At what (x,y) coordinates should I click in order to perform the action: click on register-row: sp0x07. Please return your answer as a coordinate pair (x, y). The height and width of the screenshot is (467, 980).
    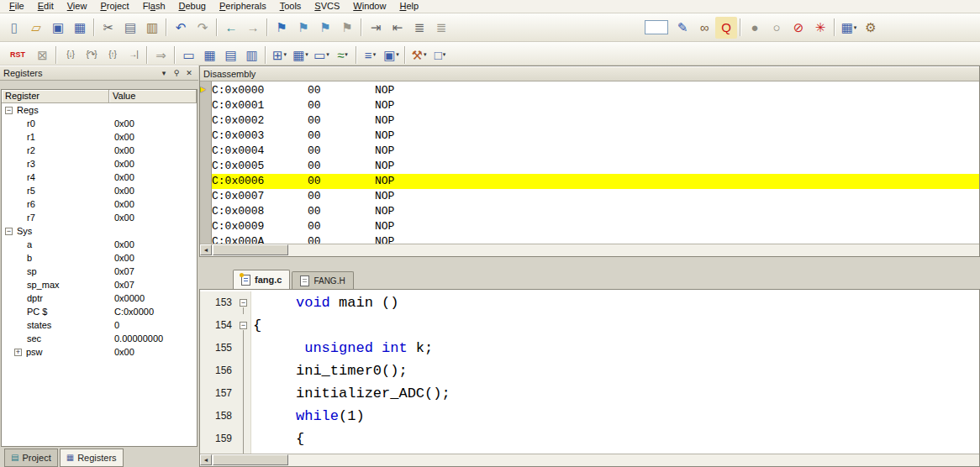
    Looking at the image, I should click on (99, 271).